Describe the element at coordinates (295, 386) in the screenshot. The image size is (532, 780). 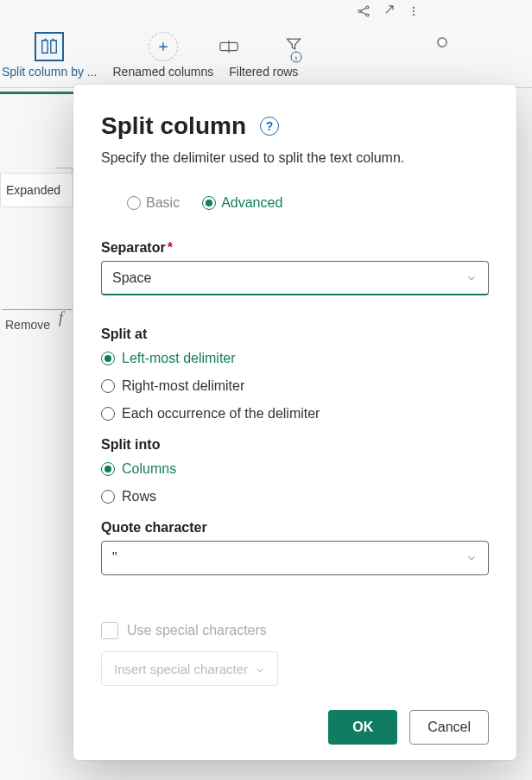
I see `split-at-right-radio: Right-most delimiter` at that location.